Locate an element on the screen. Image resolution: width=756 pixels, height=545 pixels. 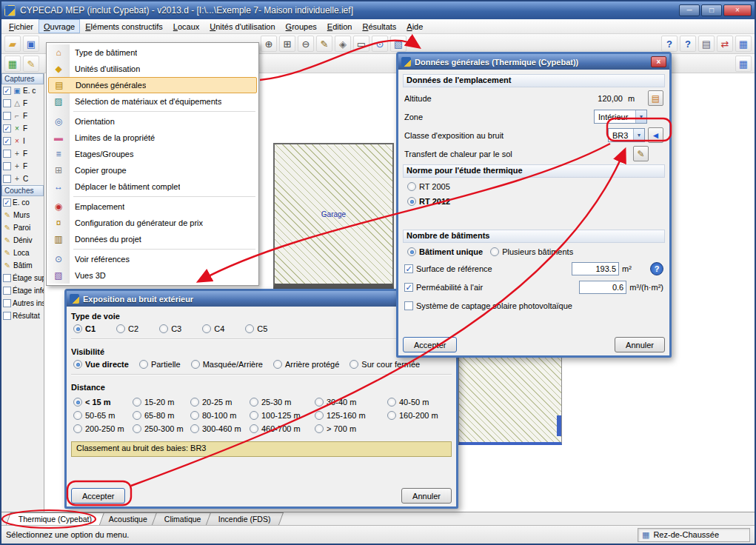
layer-item: Étage infér is located at coordinates (22, 290).